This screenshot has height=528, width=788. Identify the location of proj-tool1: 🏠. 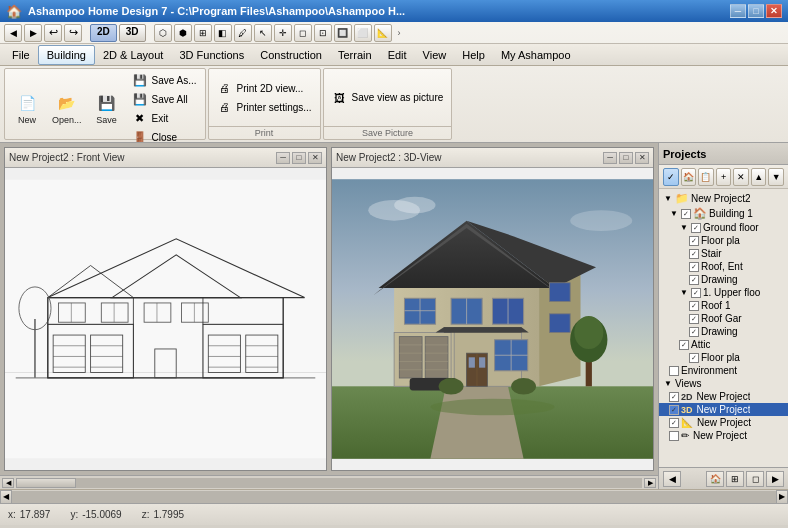
(689, 177).